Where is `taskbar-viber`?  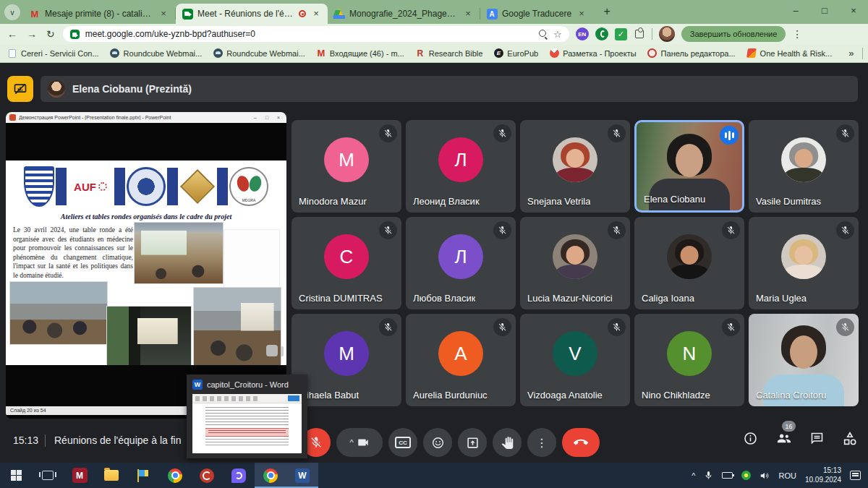
taskbar-viber is located at coordinates (239, 476).